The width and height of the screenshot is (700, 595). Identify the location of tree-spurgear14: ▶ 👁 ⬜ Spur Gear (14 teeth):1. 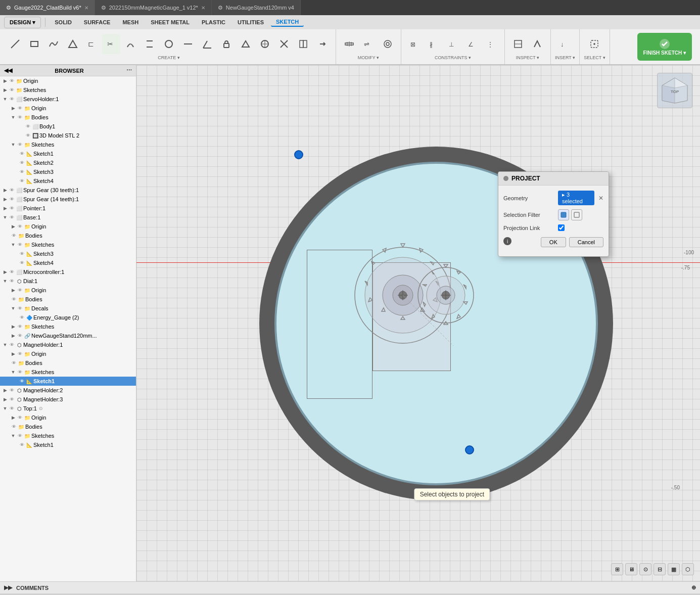
(68, 199).